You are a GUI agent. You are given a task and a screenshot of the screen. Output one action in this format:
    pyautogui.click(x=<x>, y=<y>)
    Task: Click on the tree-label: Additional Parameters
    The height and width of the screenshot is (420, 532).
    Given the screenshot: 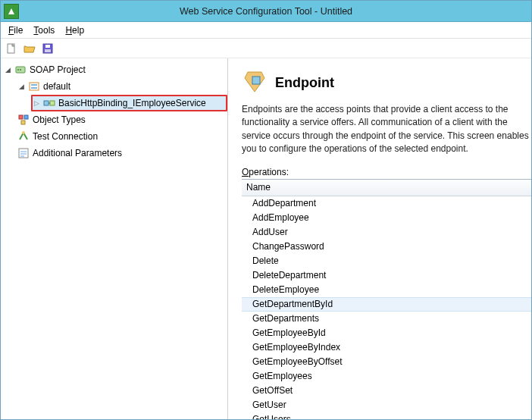 What is the action you would take?
    pyautogui.click(x=77, y=153)
    